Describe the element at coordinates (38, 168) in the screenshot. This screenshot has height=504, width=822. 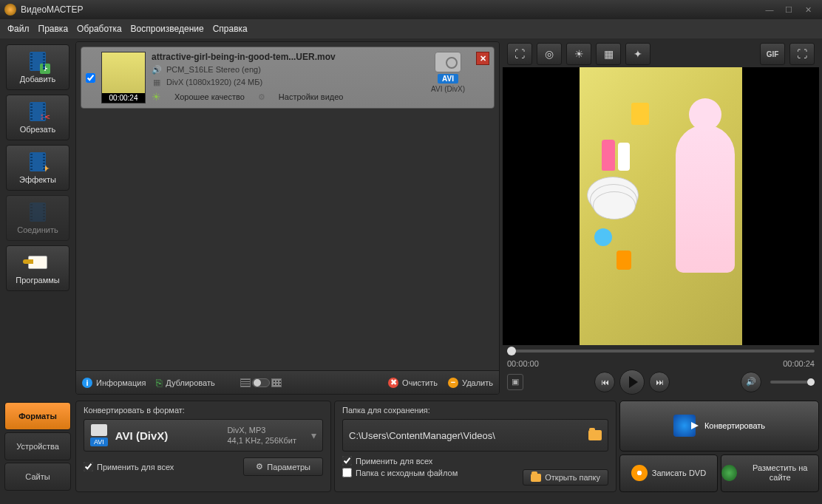
I see `effects-button: ✦ Эффекты` at that location.